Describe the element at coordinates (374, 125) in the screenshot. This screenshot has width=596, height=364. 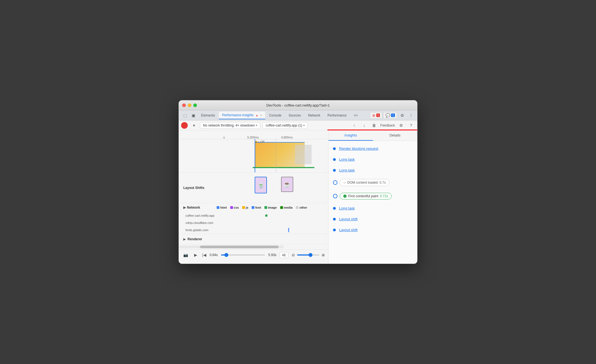
I see `delete-icon: 🗑` at that location.